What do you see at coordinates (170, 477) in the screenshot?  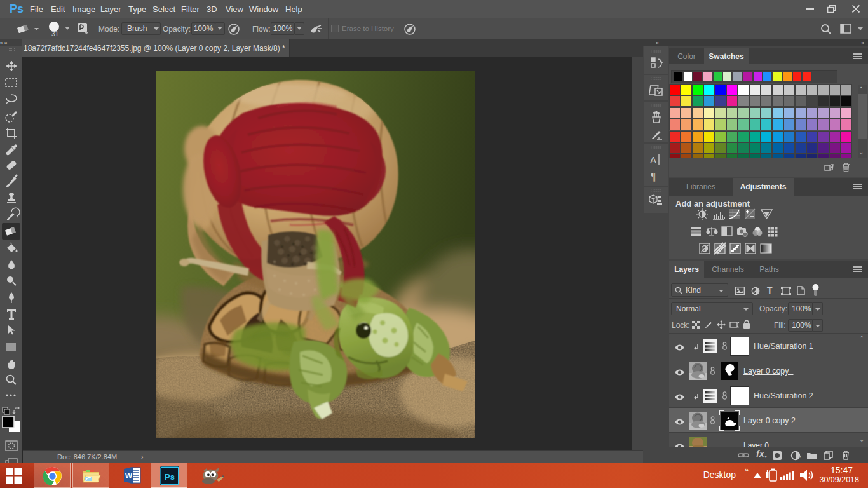 I see `svg-text: Ps` at bounding box center [170, 477].